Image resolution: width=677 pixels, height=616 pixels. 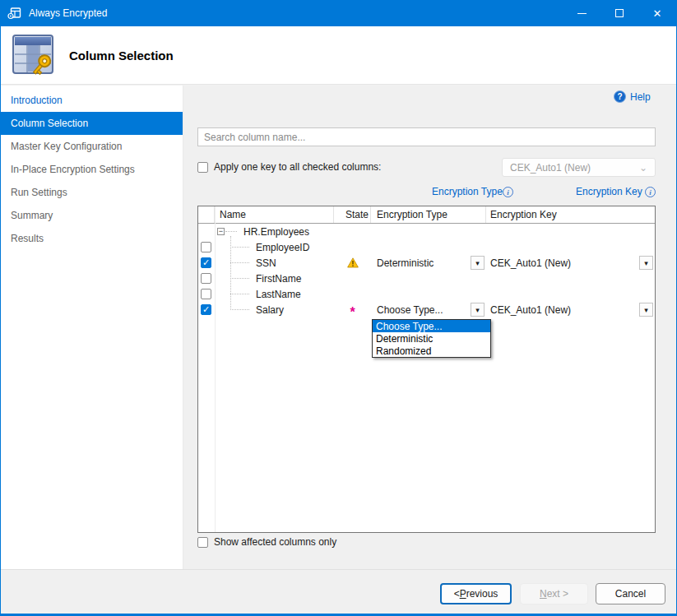 I want to click on sidebar-item-in-place-encryption-settings: In-Place Encryption Settings, so click(x=92, y=169).